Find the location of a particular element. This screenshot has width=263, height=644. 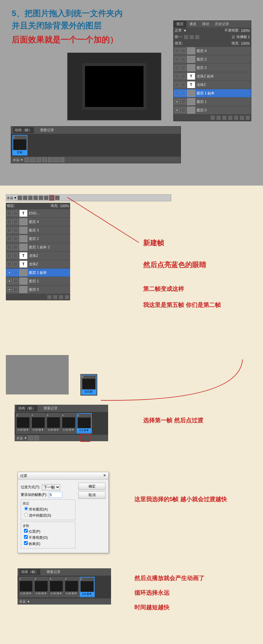

blend-mode: 正常 is located at coordinates (178, 30).